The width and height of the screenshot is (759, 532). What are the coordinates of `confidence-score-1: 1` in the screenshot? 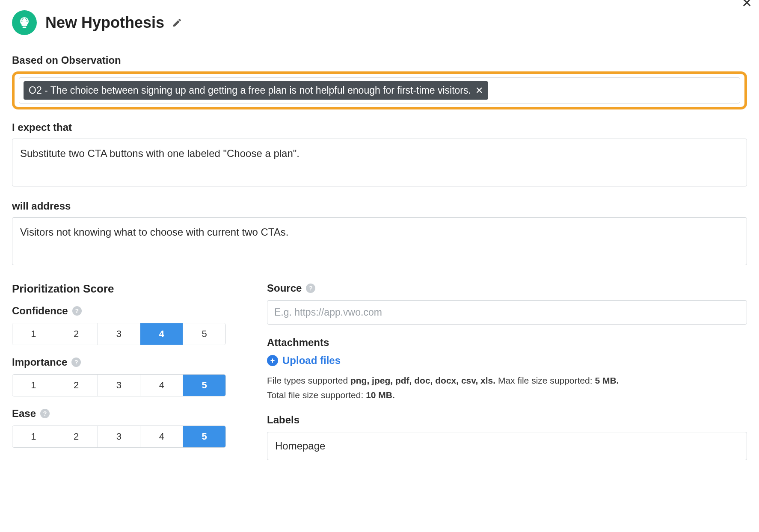 It's located at (34, 334).